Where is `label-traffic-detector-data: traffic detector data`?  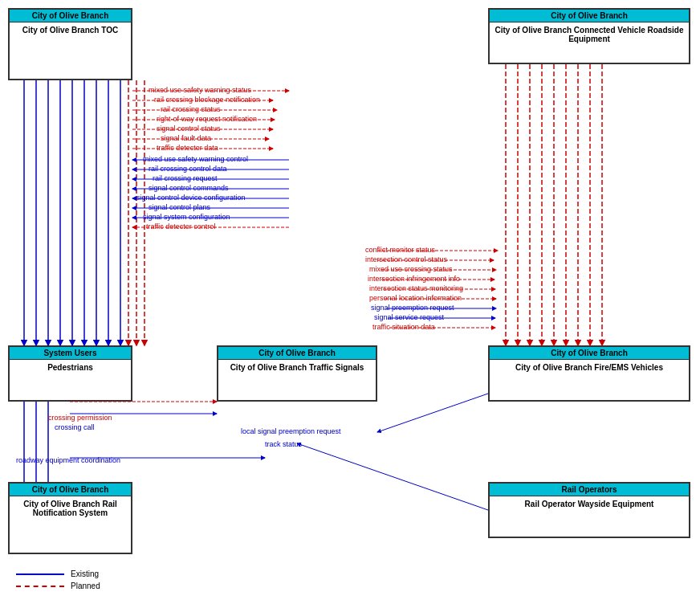 label-traffic-detector-data: traffic detector data is located at coordinates (188, 148).